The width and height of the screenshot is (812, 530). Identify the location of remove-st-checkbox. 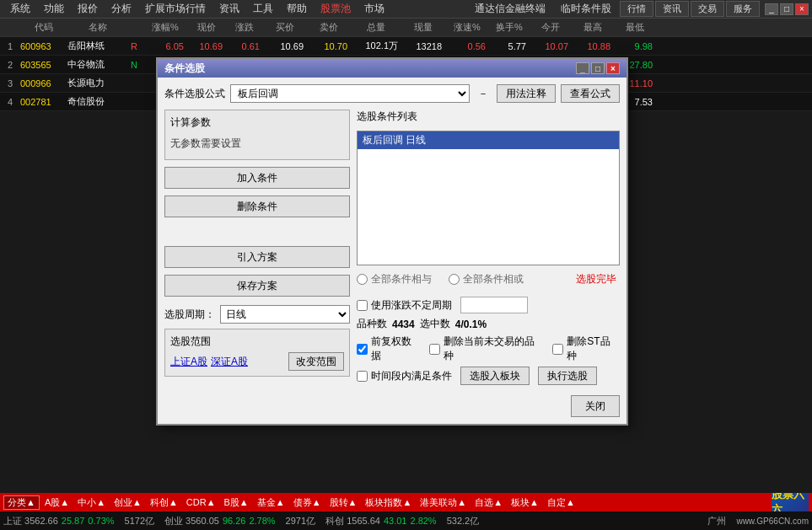
(558, 349).